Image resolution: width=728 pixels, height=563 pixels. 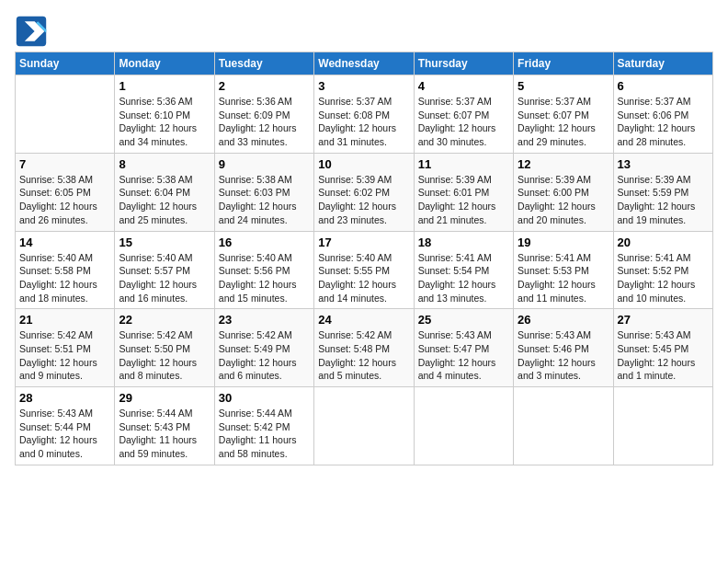 I want to click on cell-info: Sunrise: 5:40 AM Sunset: 5:55 PM Dayligh…, so click(x=364, y=278).